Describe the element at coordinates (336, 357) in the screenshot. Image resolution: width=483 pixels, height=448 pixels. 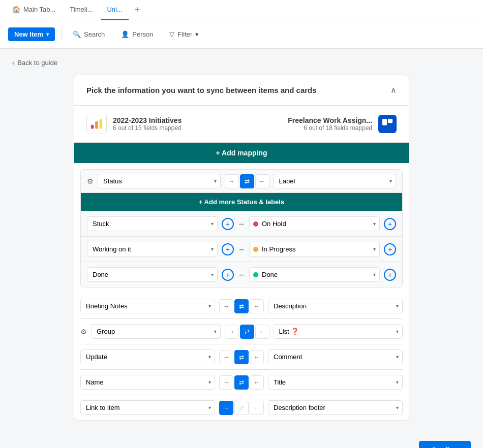
I see `update-target-wrapper: Comment ▾` at that location.